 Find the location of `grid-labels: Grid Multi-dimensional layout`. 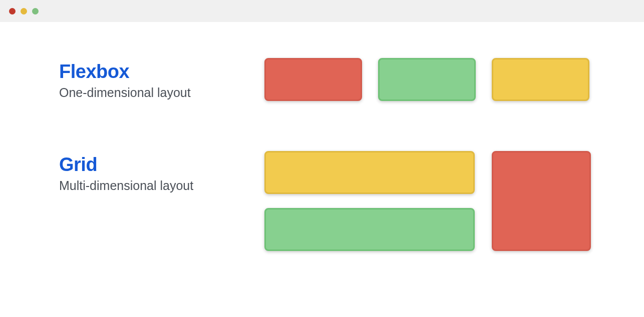

grid-labels: Grid Multi-dimensional layout is located at coordinates (162, 172).